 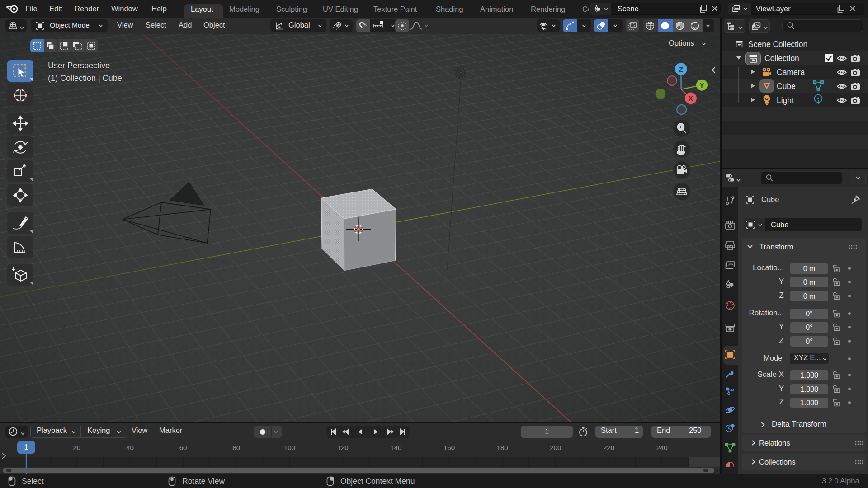 I want to click on svg-text: 120, so click(x=343, y=447).